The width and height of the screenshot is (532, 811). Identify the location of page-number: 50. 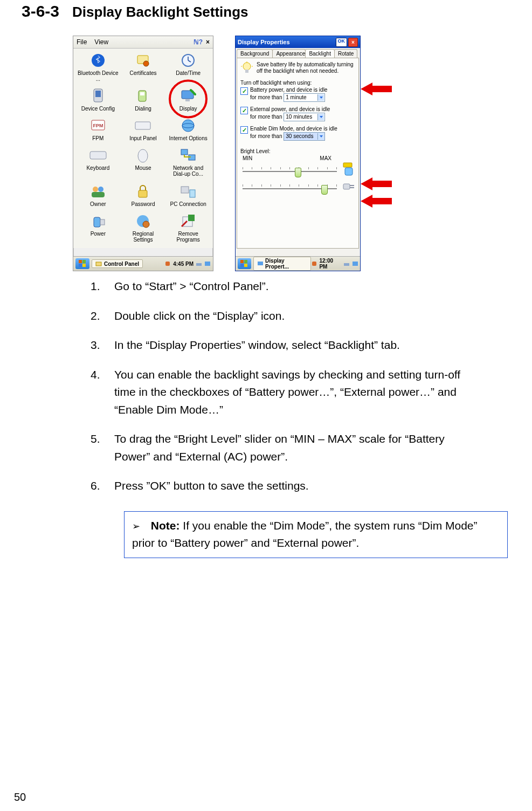
(20, 797).